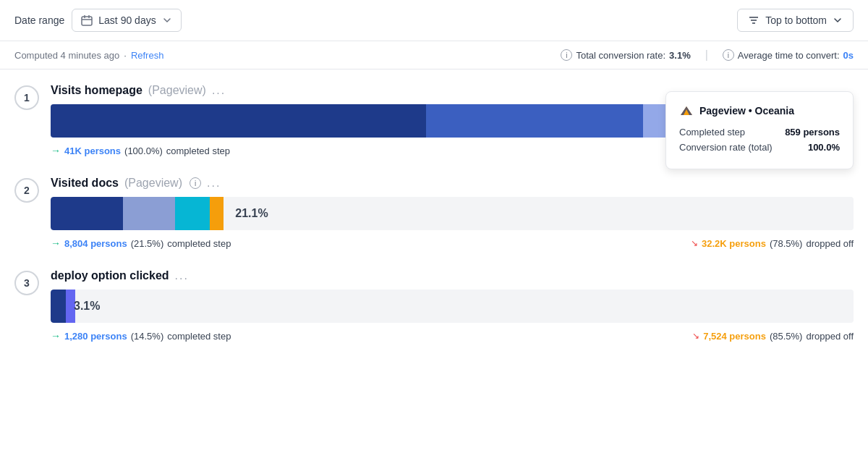 The image size is (868, 456). I want to click on tooltip-row-2: Conversion rate (total) 100.0%, so click(760, 148).